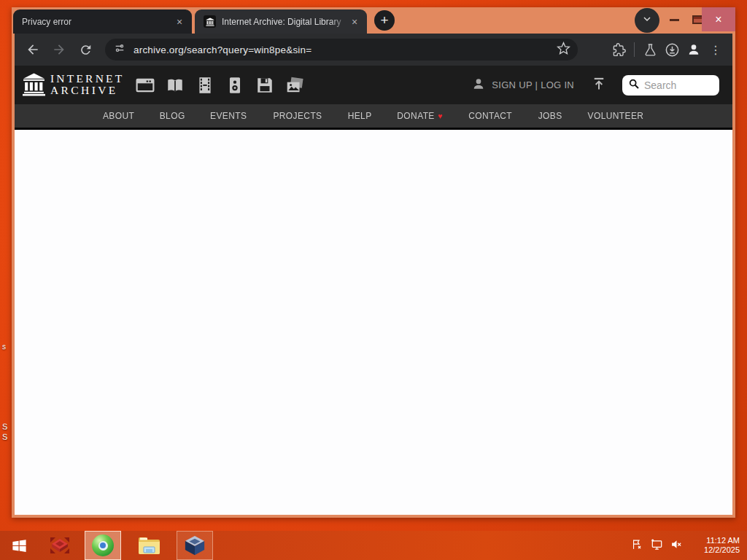  I want to click on nav-donate: DONATE♥, so click(420, 116).